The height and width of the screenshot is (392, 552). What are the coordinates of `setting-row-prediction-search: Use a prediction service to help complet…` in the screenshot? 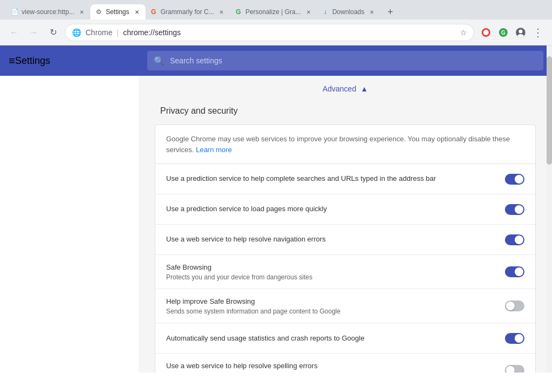 It's located at (345, 179).